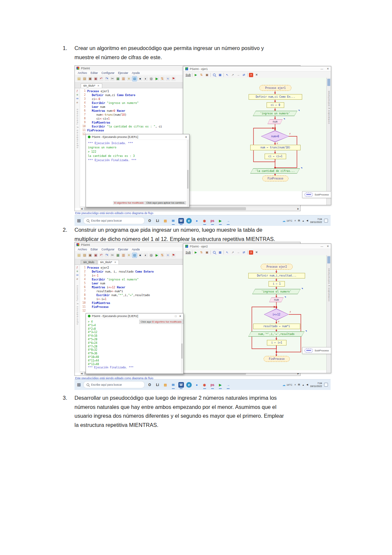 Image resolution: width=392 pixels, height=555 pixels. I want to click on new-file-icon: ▤, so click(79, 79).